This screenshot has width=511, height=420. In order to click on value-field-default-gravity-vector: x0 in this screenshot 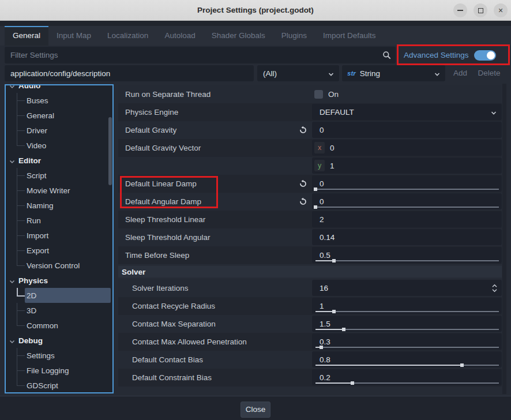, I will do `click(407, 148)`.